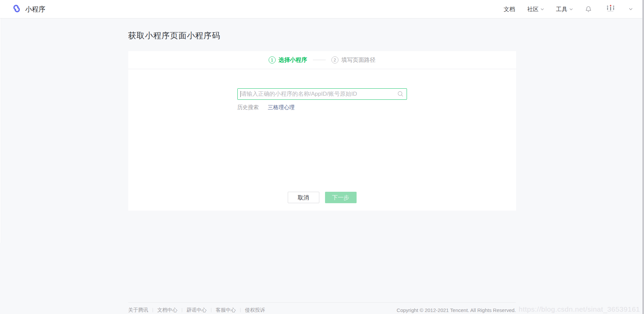 This screenshot has height=314, width=644. What do you see at coordinates (288, 60) in the screenshot?
I see `step-select-miniprogram: 1 选择小程序` at bounding box center [288, 60].